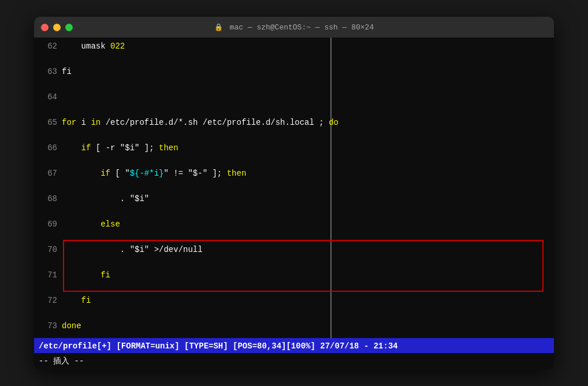 The height and width of the screenshot is (386, 588). I want to click on line-number: 63, so click(48, 72).